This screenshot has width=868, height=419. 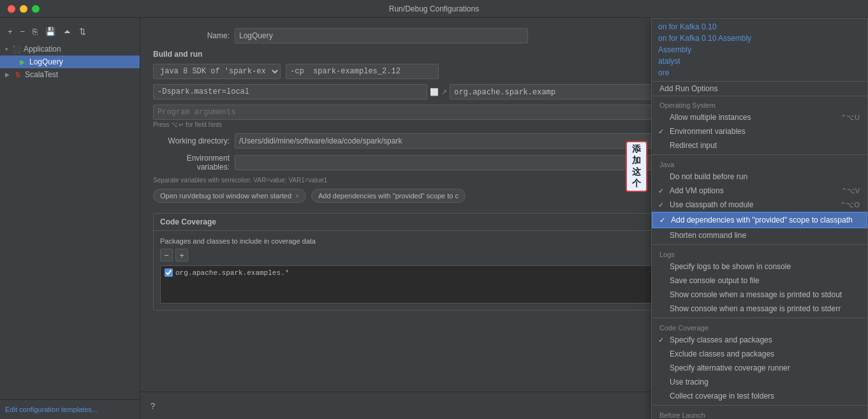 What do you see at coordinates (760, 267) in the screenshot?
I see `specify-logs-item: Specify logs to be shown in console` at bounding box center [760, 267].